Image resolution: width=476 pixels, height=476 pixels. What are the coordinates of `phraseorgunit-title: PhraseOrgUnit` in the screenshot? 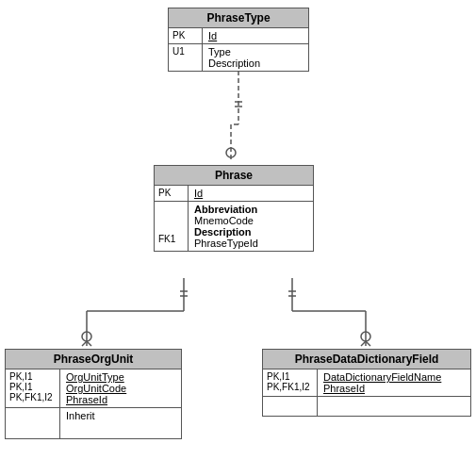 It's located at (93, 360).